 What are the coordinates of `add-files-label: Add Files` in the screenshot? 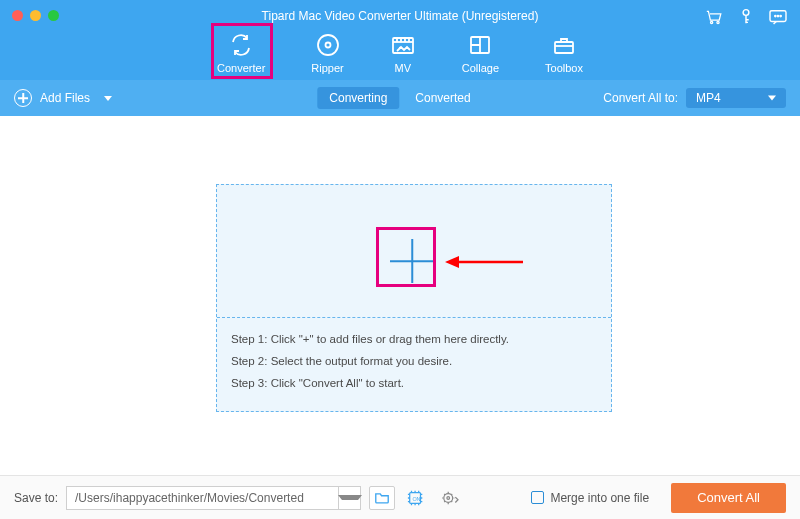 It's located at (65, 98).